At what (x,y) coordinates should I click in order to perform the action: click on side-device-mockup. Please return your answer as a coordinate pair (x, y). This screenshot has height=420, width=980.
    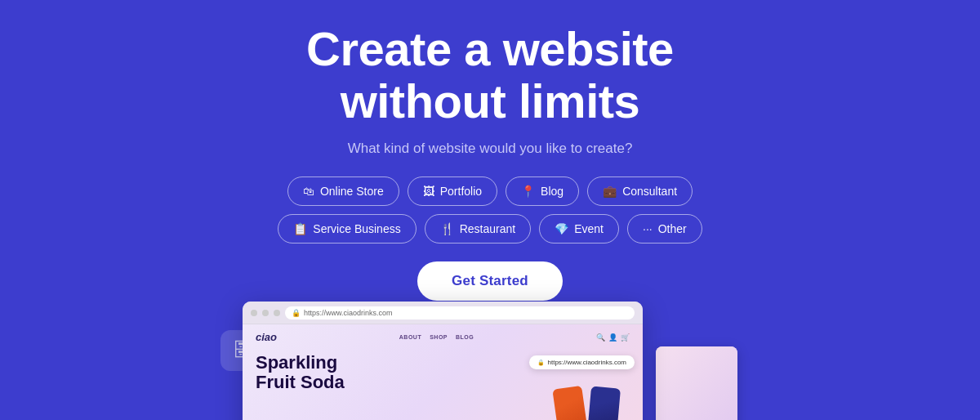
    Looking at the image, I should click on (697, 383).